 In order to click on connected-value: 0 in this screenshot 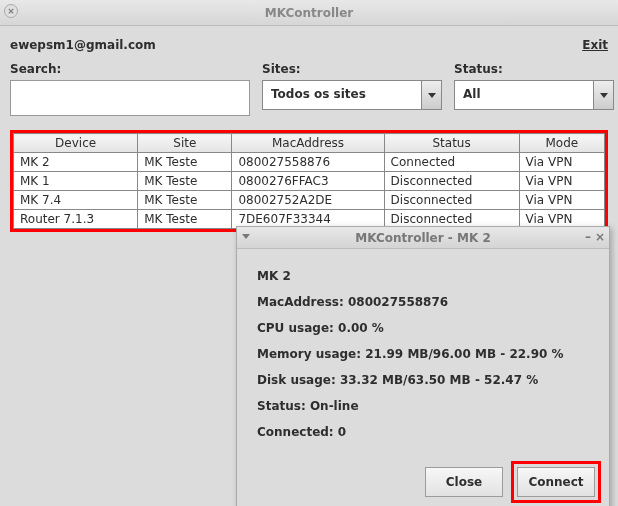, I will do `click(342, 432)`.